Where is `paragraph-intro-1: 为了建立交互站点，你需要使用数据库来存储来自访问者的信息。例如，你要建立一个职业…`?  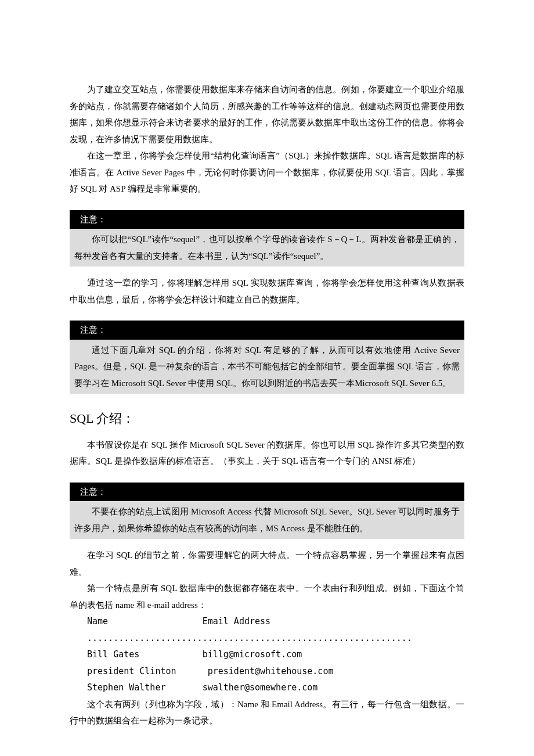
paragraph-intro-1: 为了建立交互站点，你需要使用数据库来存储来自访问者的信息。例如，你要建立一个职业… is located at coordinates (267, 114).